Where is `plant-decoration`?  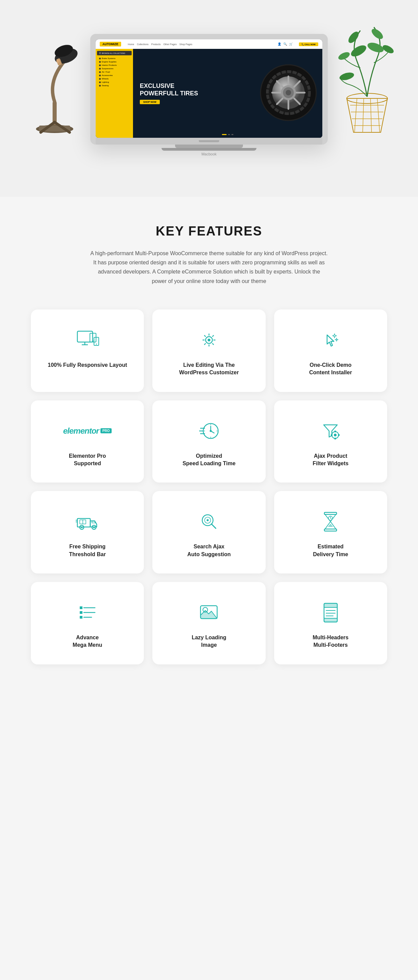 plant-decoration is located at coordinates (364, 79).